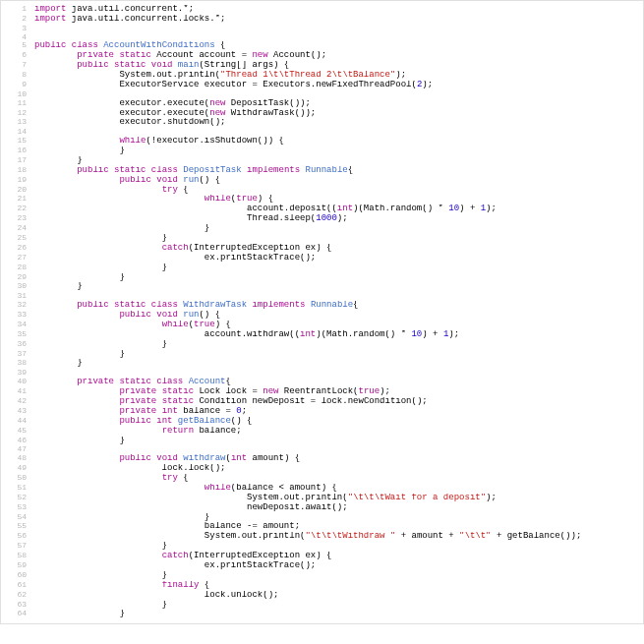 The height and width of the screenshot is (644, 644). What do you see at coordinates (338, 422) in the screenshot?
I see `code-content: public int getBalance() {` at bounding box center [338, 422].